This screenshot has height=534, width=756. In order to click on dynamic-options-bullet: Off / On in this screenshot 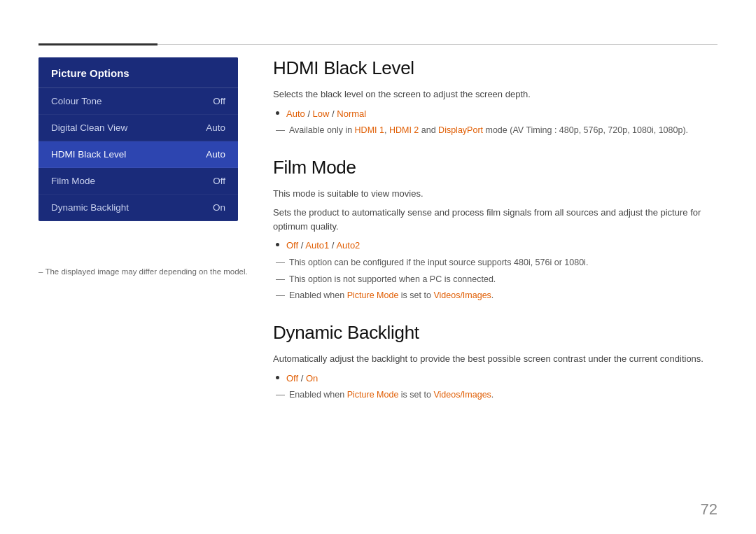, I will do `click(496, 379)`.